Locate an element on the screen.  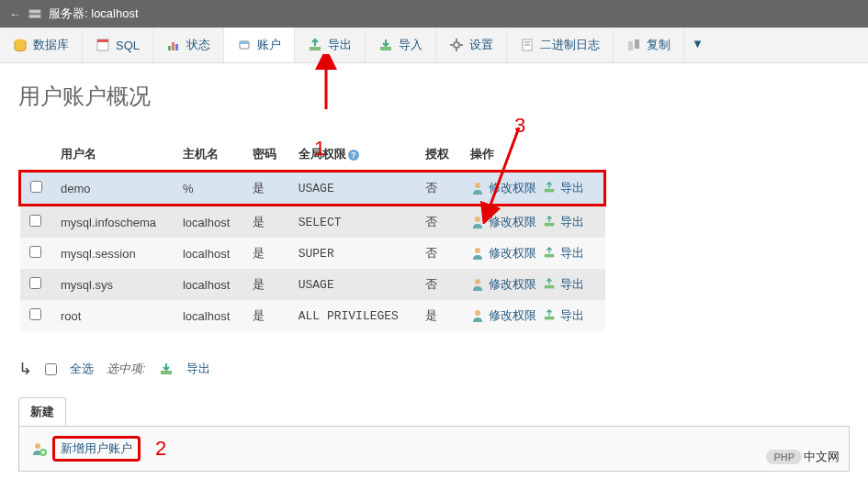
arrow-up-icon: ↳ is located at coordinates (26, 369).